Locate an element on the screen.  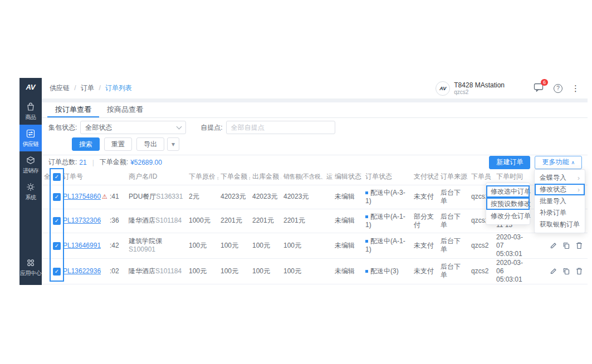
tab-view-by-order: 按订单查看 is located at coordinates (74, 110).